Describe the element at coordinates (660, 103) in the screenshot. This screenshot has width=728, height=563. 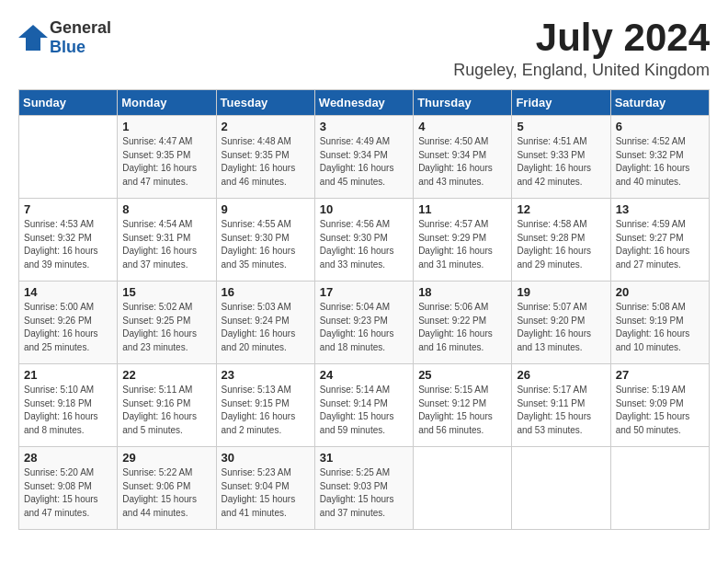
I see `header-day-saturday: Saturday` at that location.